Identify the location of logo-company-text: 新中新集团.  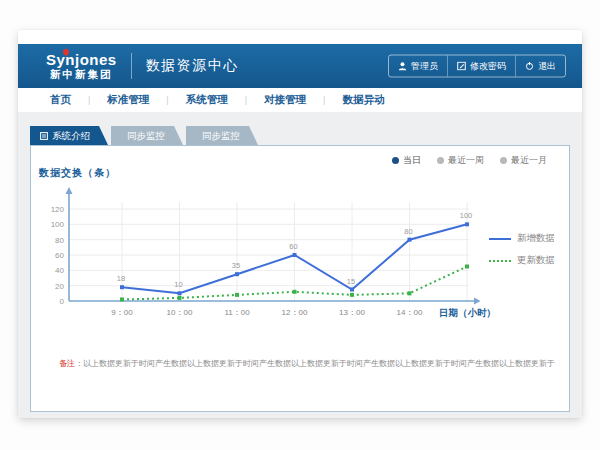
(82, 74).